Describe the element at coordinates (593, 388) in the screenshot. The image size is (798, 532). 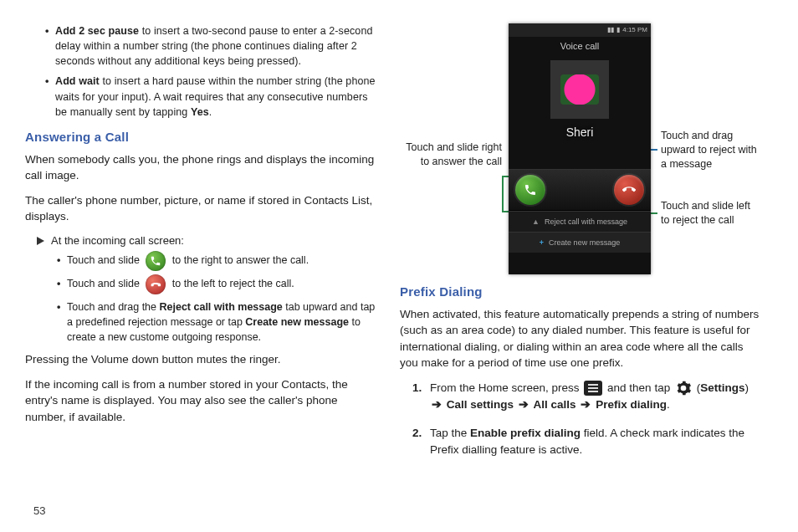
I see `menu-key-icon` at that location.